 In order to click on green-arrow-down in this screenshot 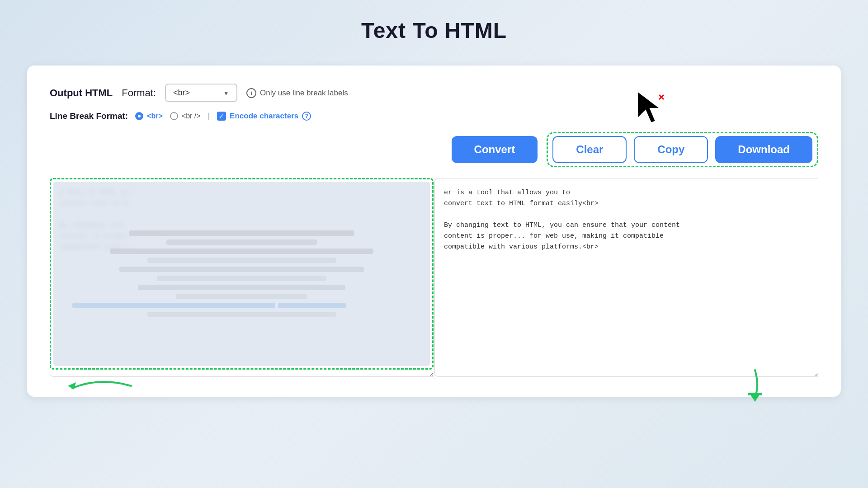, I will do `click(755, 387)`.